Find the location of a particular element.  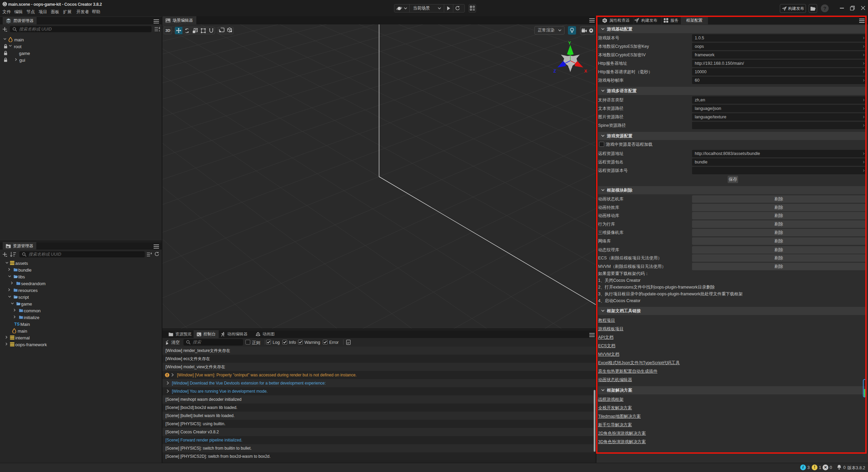

svg-text: Z is located at coordinates (555, 71).